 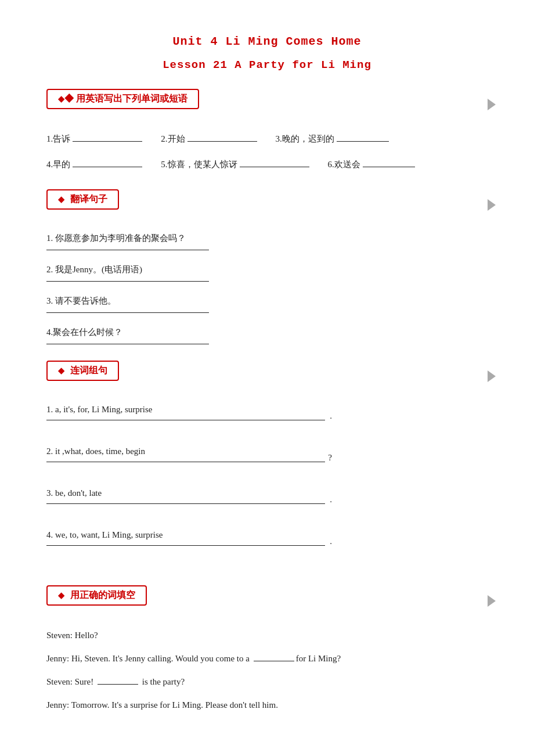 I want to click on fill-line-3: Steven: Sure! is the party?, so click(x=267, y=682).